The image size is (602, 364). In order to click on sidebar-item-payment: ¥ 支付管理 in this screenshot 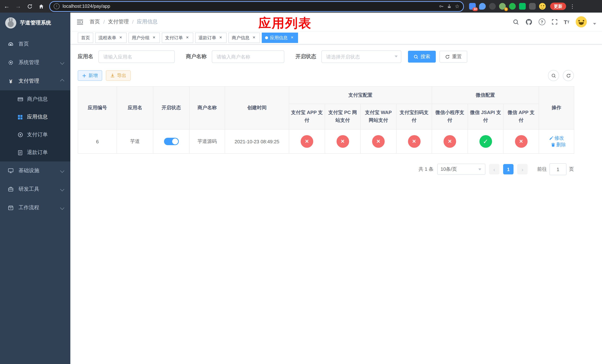, I will do `click(35, 81)`.